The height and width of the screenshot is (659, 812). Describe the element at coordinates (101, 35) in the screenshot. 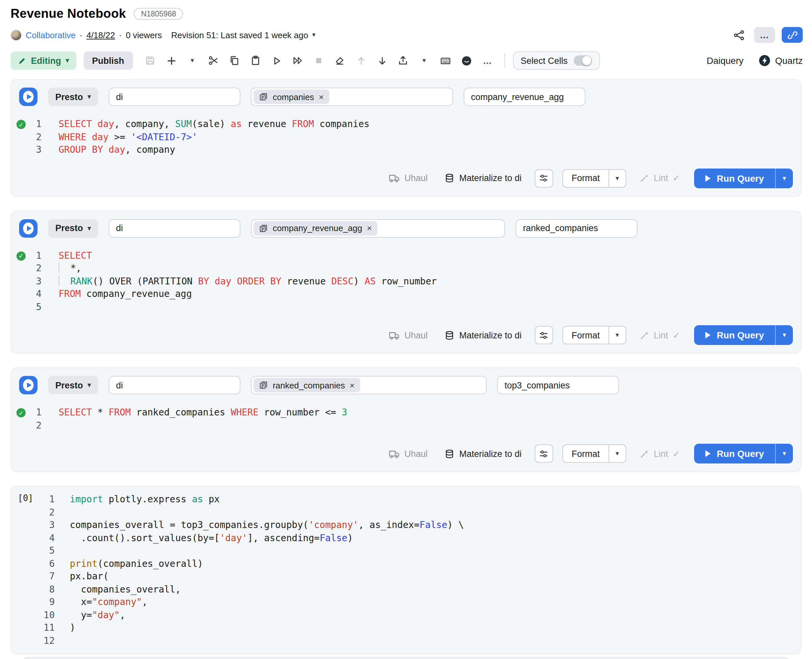

I see `notebook-date-link: 4/18/22` at that location.